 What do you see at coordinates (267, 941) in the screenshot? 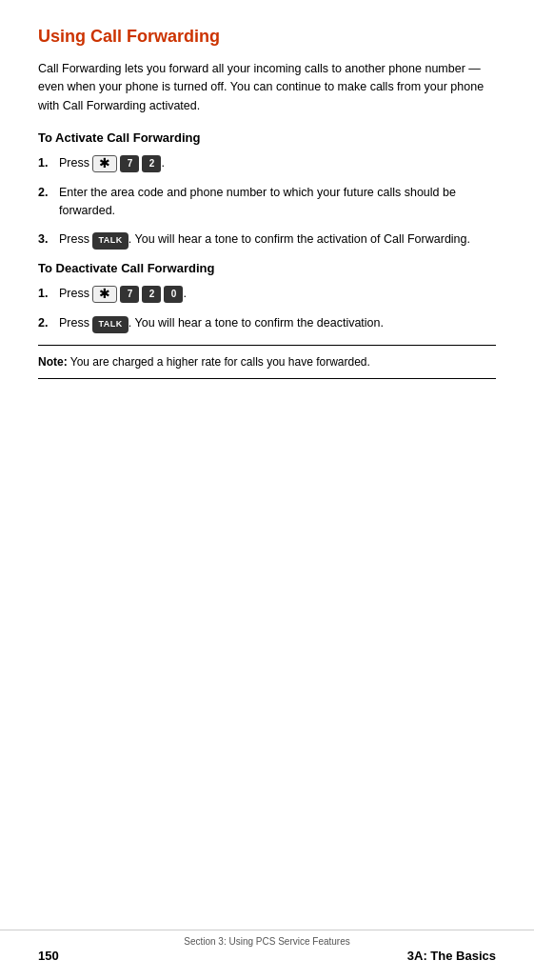
I see `footer-section-label: Section 3: Using PCS Service Features` at bounding box center [267, 941].